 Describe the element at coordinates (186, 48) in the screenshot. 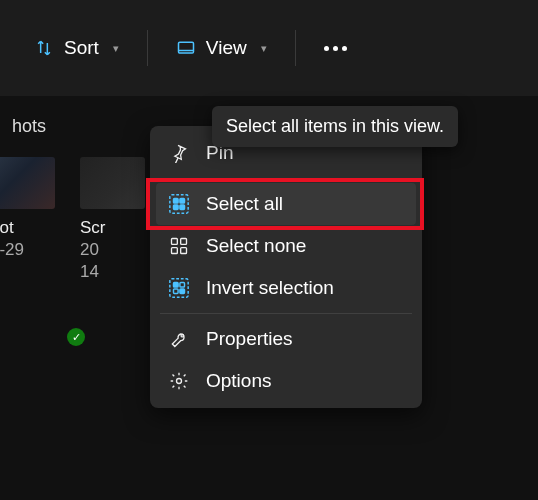

I see `view-icon` at that location.